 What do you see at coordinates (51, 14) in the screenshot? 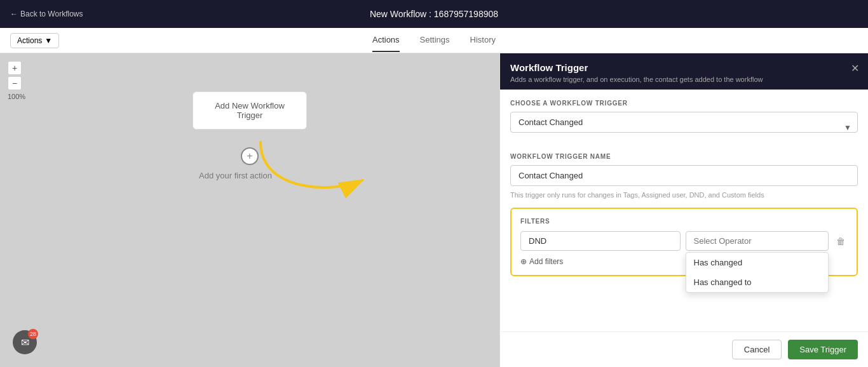
I see `back-label: Back to Workflows` at bounding box center [51, 14].